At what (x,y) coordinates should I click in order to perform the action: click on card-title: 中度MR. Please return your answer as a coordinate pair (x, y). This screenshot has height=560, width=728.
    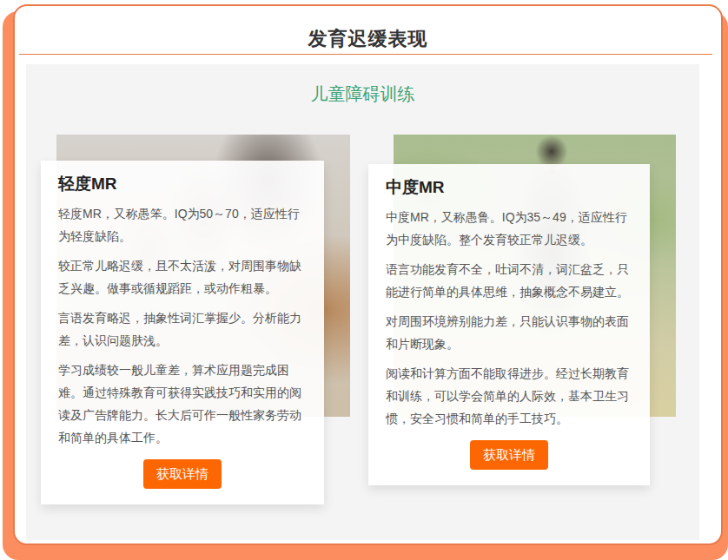
    Looking at the image, I should click on (509, 188).